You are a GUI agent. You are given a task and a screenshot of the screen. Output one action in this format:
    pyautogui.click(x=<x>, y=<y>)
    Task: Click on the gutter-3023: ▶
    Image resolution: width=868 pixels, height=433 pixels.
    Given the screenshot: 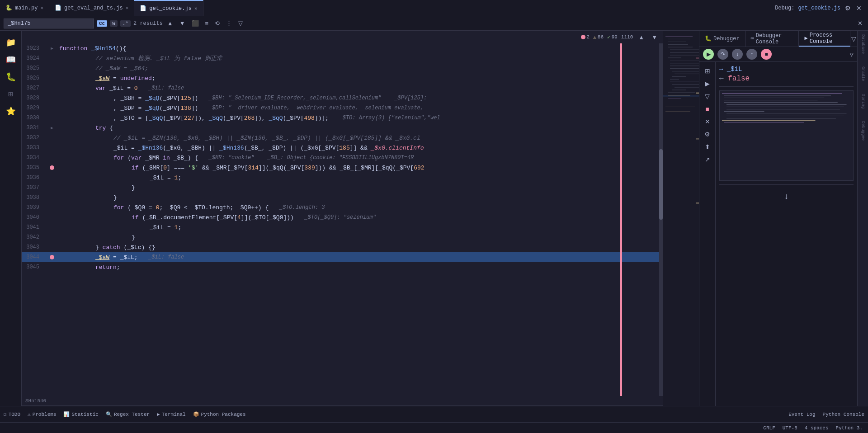 What is the action you would take?
    pyautogui.click(x=52, y=48)
    